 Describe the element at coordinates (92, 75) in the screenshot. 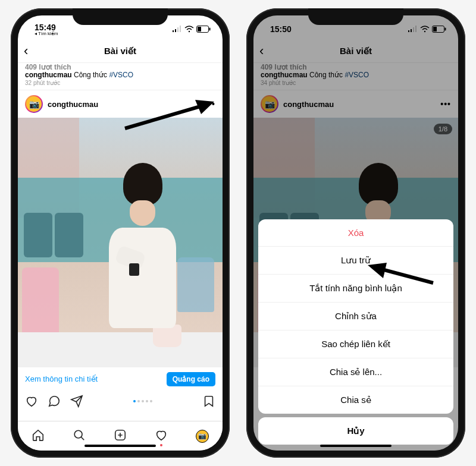

I see `caption-text: Công thức` at that location.